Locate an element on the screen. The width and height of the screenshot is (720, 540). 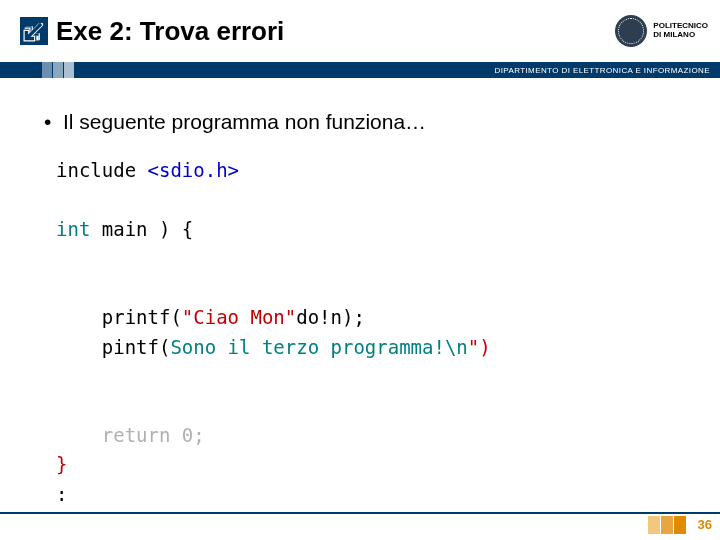
code-l4a: pintf( is located at coordinates (113, 347).